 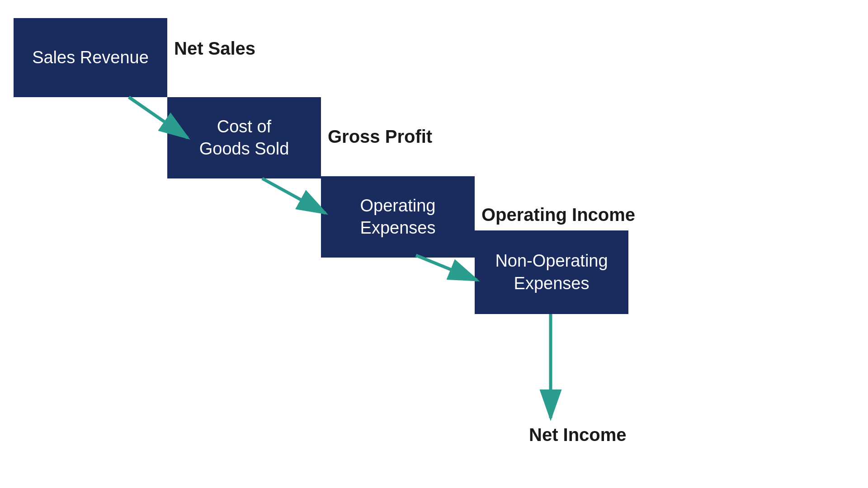 I want to click on sales-revenue-label: Sales Revenue, so click(x=90, y=58).